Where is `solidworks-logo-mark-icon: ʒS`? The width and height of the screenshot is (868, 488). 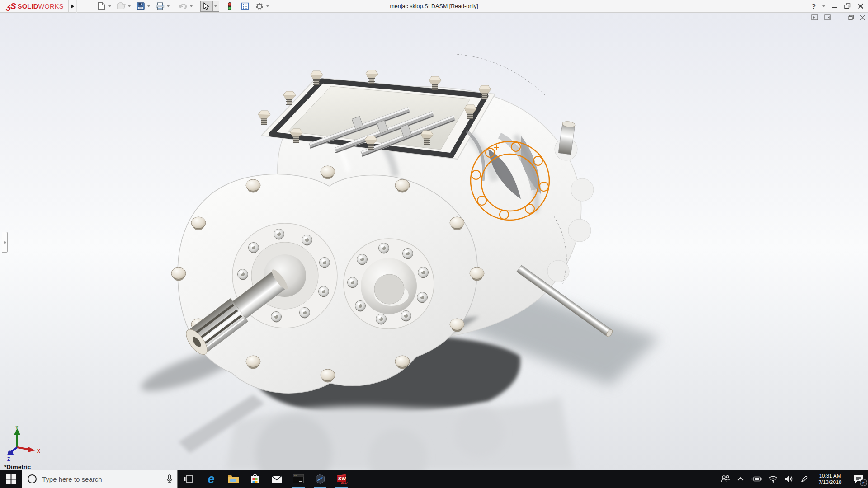 solidworks-logo-mark-icon: ʒS is located at coordinates (11, 6).